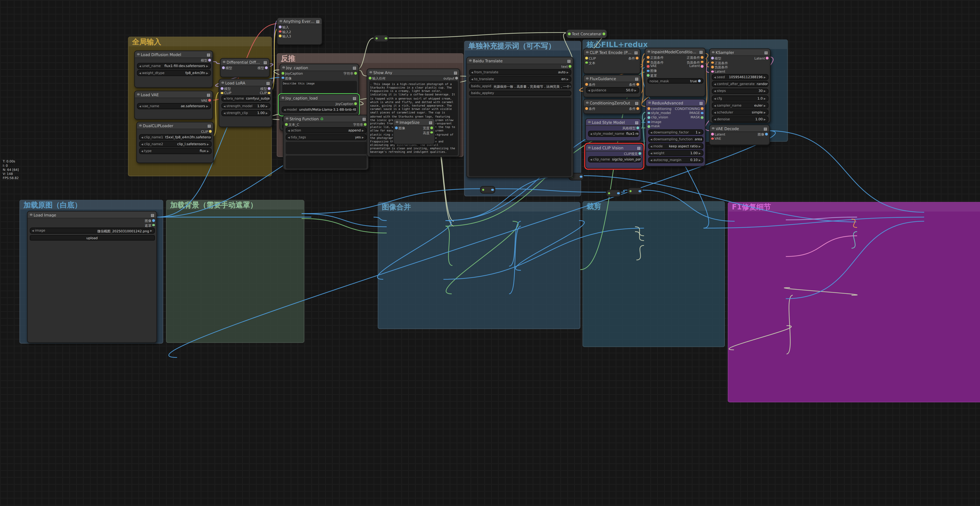 The image size is (980, 506). Describe the element at coordinates (740, 98) in the screenshot. I see `widget-cfg: ◀cfg1.0▶` at that location.